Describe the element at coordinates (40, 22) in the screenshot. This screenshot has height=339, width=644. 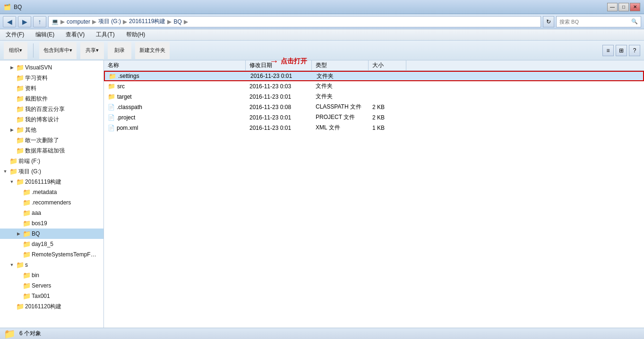
I see `up-button: ↑` at that location.